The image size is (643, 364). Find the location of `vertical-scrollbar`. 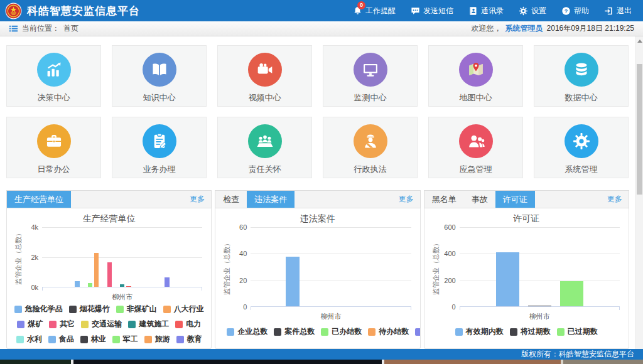

vertical-scrollbar is located at coordinates (639, 193).